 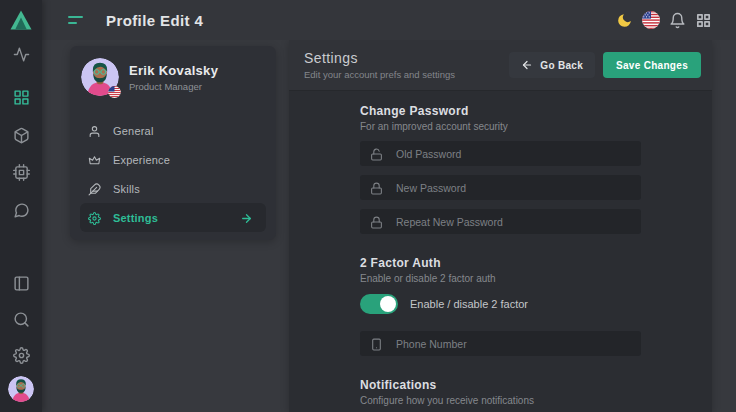 What do you see at coordinates (500, 263) in the screenshot?
I see `section-title-2fa: 2 Factor Auth` at bounding box center [500, 263].